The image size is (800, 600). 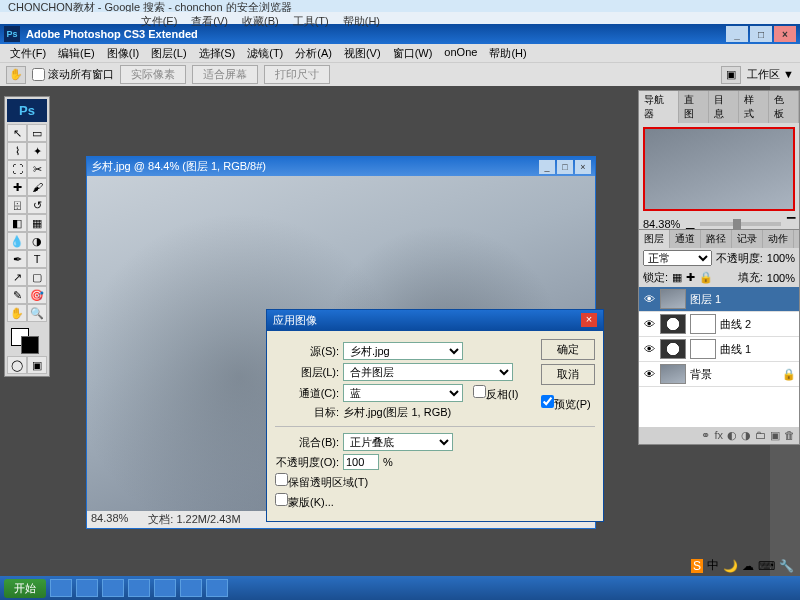 What do you see at coordinates (730, 566) in the screenshot?
I see `moon-icon: 🌙` at bounding box center [730, 566].